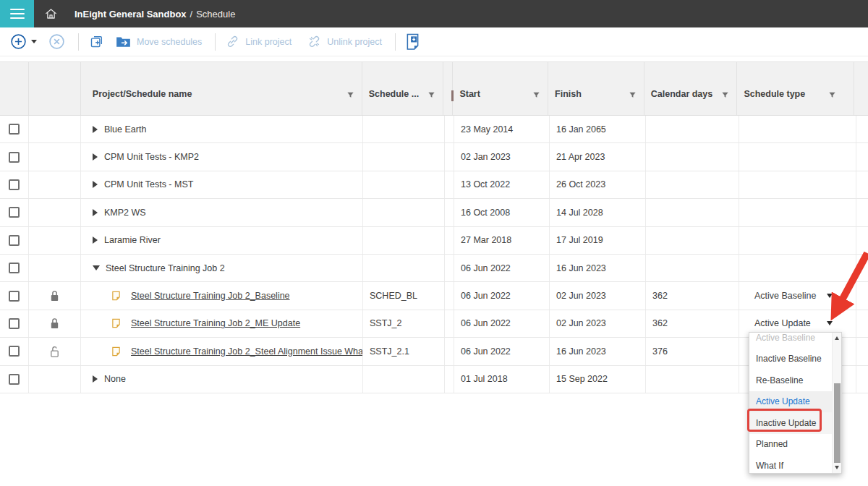  What do you see at coordinates (222, 156) in the screenshot?
I see `row-name-cell: CPM Unit Tests - KMP2` at bounding box center [222, 156].